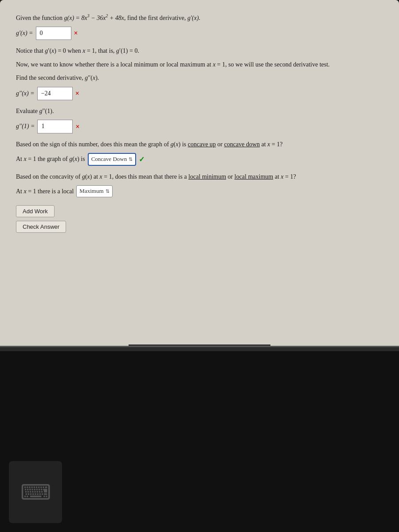 Image resolution: width=399 pixels, height=532 pixels. Describe the element at coordinates (200, 111) in the screenshot. I see `evaluate-label: Evaluate g′′(1).` at that location.